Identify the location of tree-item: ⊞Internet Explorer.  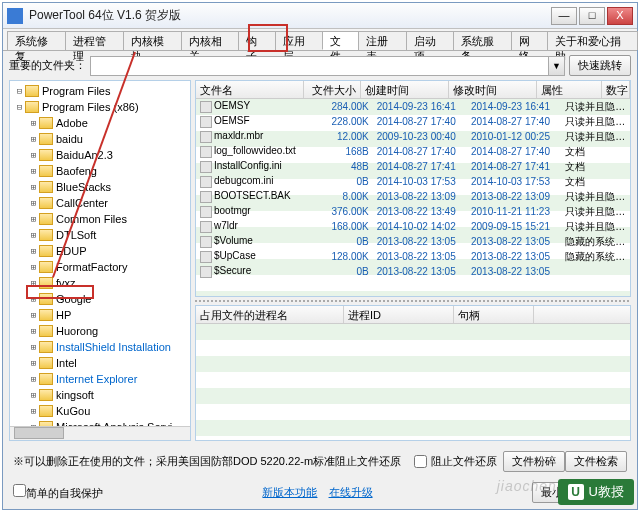
(100, 379).